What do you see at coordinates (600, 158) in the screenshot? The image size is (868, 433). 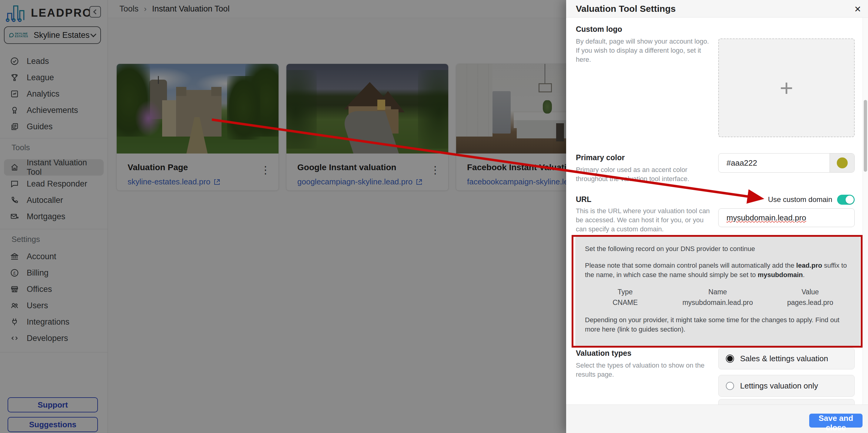 I see `primary-color-heading: Primary color` at bounding box center [600, 158].